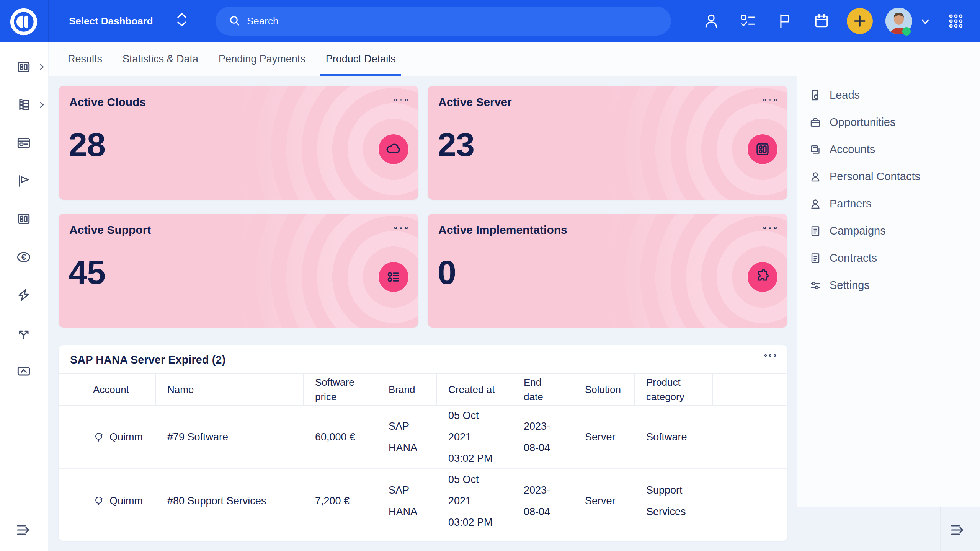  Describe the element at coordinates (87, 272) in the screenshot. I see `kpi-value: 45` at that location.